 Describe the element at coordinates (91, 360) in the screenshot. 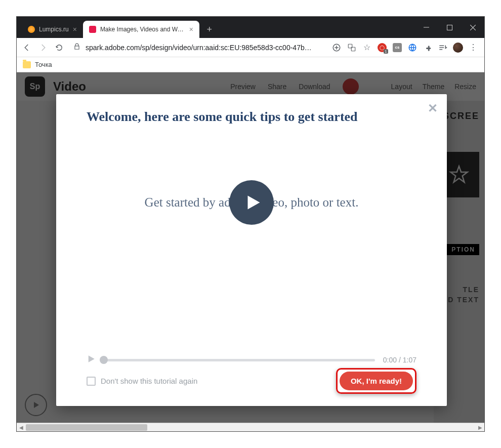

I see `video-play-button` at that location.